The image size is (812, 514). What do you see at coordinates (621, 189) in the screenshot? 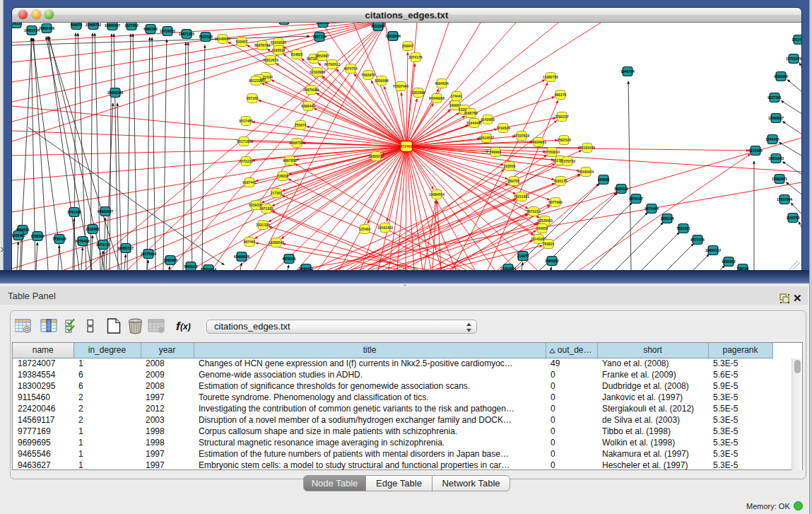
I see `svg-text: 5938923` at bounding box center [621, 189].